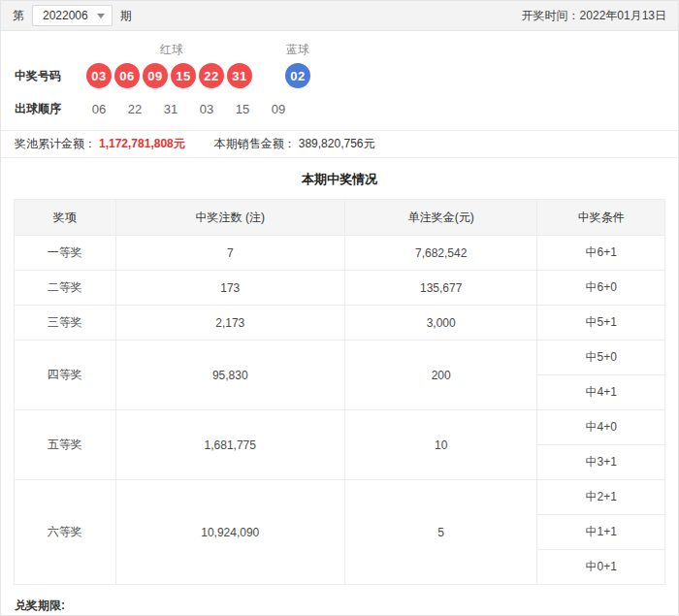  What do you see at coordinates (230, 217) in the screenshot?
I see `column-header: 中奖注数 (注)` at bounding box center [230, 217].